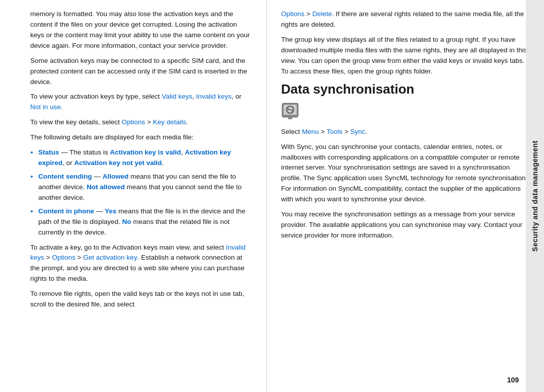 The width and height of the screenshot is (544, 392). Describe the element at coordinates (106, 187) in the screenshot. I see `not-allowed-label: Not allowed` at that location.